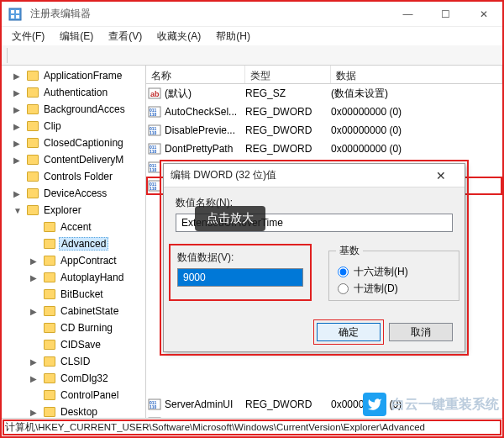 The image size is (504, 438). I want to click on radio-dec-input, so click(343, 289).